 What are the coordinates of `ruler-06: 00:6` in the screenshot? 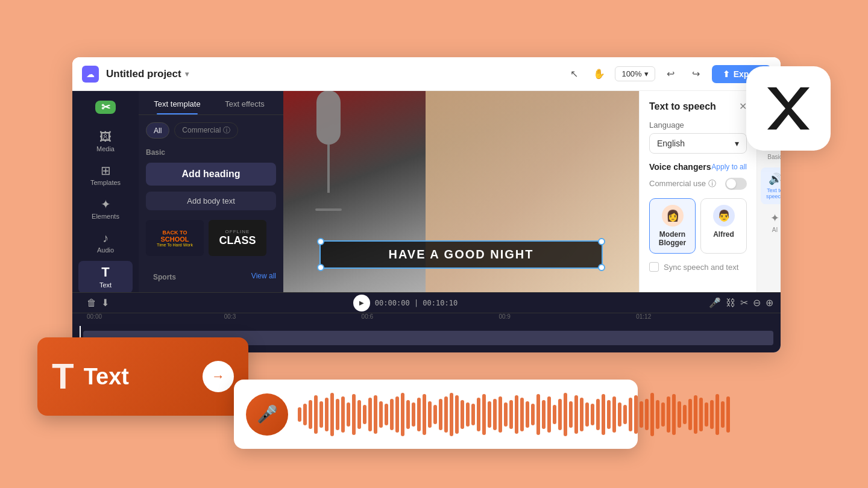 It's located at (430, 318).